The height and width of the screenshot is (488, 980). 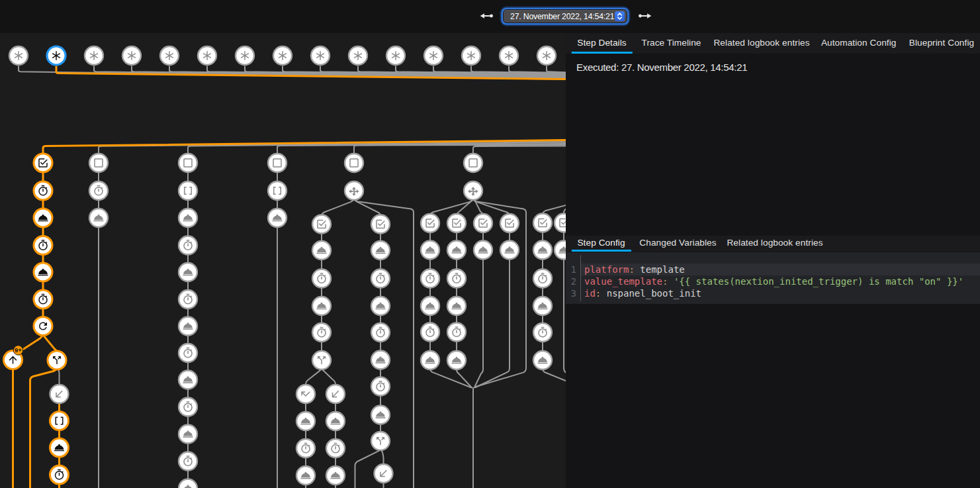 What do you see at coordinates (486, 16) in the screenshot?
I see `previous-run-button` at bounding box center [486, 16].